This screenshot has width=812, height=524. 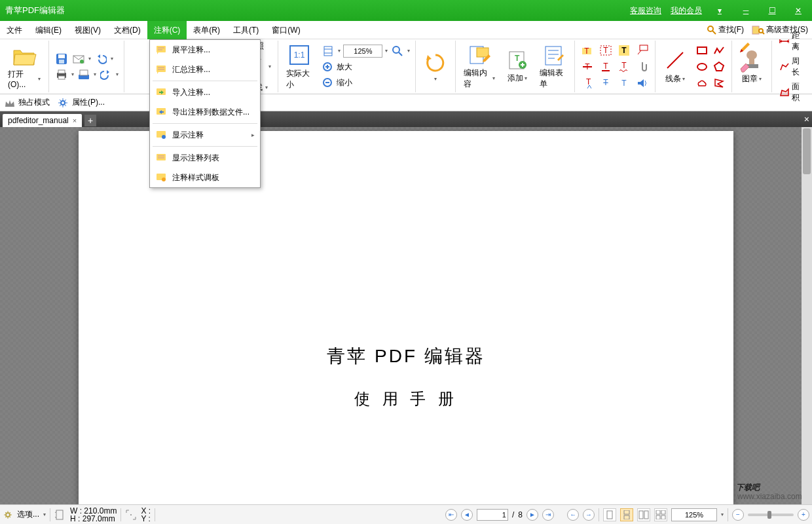 I want to click on tabbar-close-icon: ×, so click(x=807, y=119).